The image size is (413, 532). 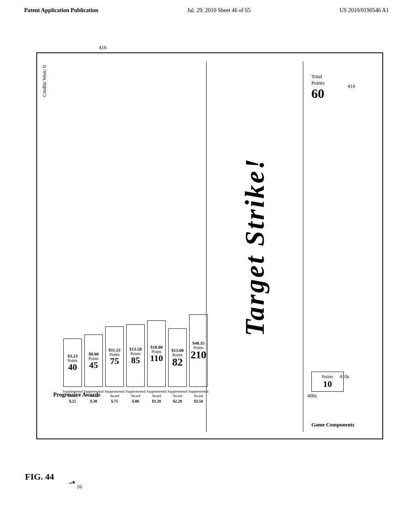 What do you see at coordinates (73, 356) in the screenshot?
I see `award-amount-0: $3.23` at bounding box center [73, 356].